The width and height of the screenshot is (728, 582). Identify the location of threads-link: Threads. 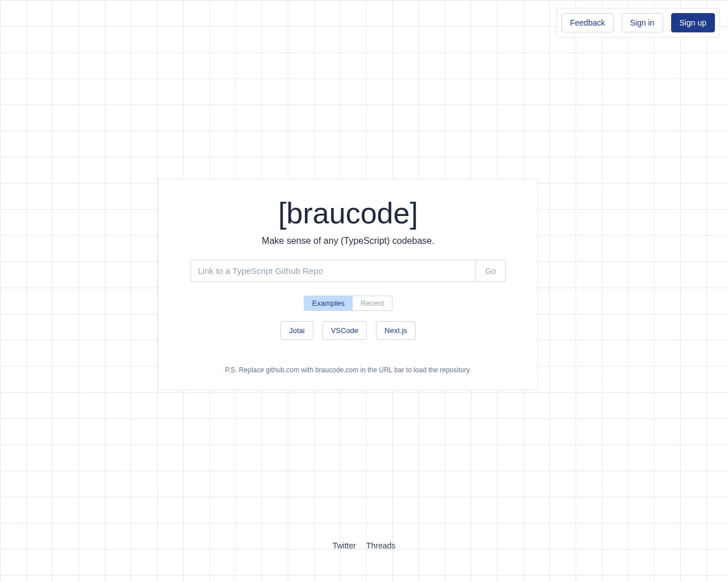
(381, 546).